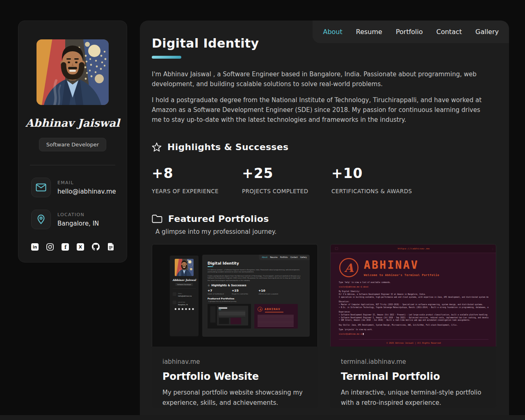  What do you see at coordinates (235, 362) in the screenshot?
I see `card-domain: iabhinav.me` at bounding box center [235, 362].